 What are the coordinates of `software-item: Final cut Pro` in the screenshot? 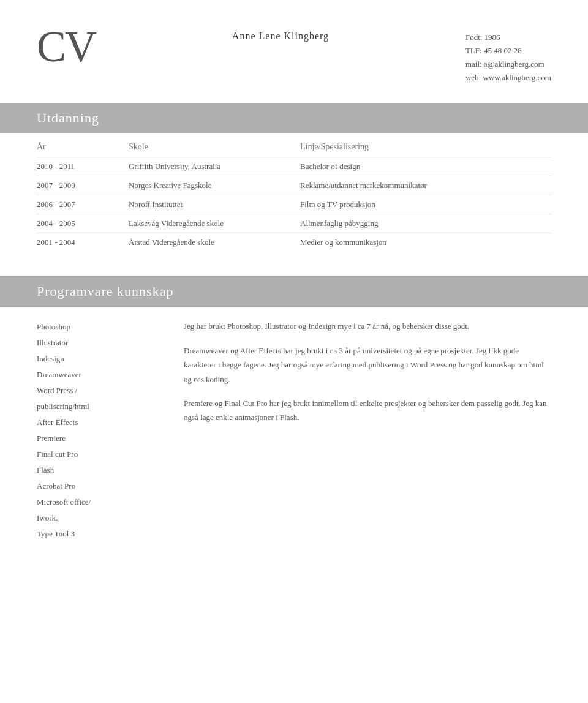 It's located at (98, 454).